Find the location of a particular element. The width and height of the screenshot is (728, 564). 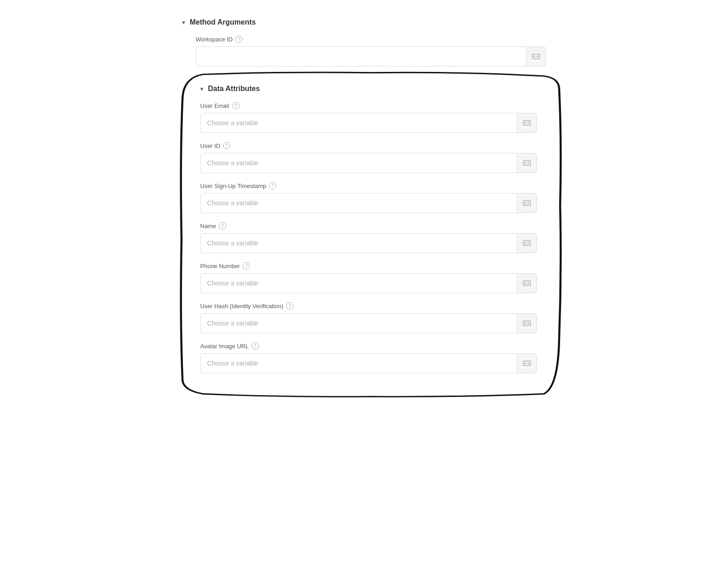

label-text-user-email: User Email is located at coordinates (215, 106).